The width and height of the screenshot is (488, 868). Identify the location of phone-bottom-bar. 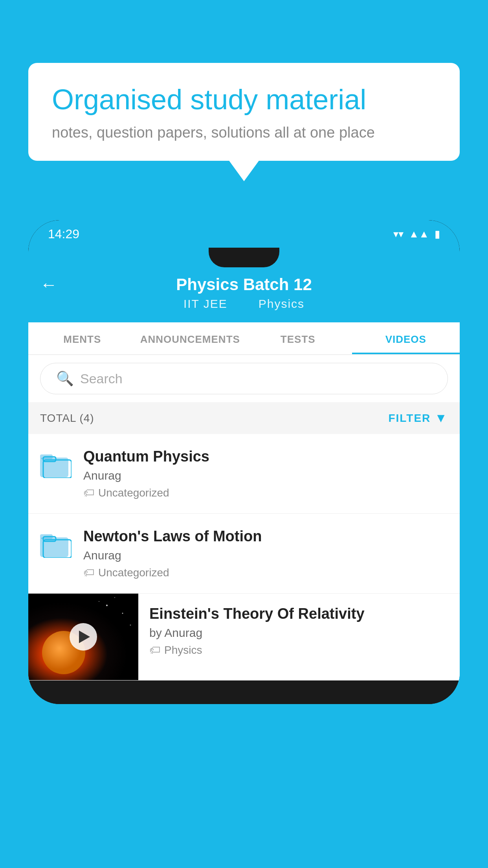
(244, 692).